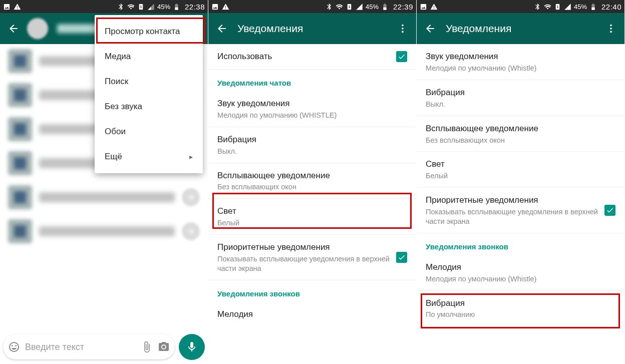 This screenshot has width=625, height=364. I want to click on overflow-menu: Просмотр контакта Медиа Поиск Без звука …, so click(149, 94).